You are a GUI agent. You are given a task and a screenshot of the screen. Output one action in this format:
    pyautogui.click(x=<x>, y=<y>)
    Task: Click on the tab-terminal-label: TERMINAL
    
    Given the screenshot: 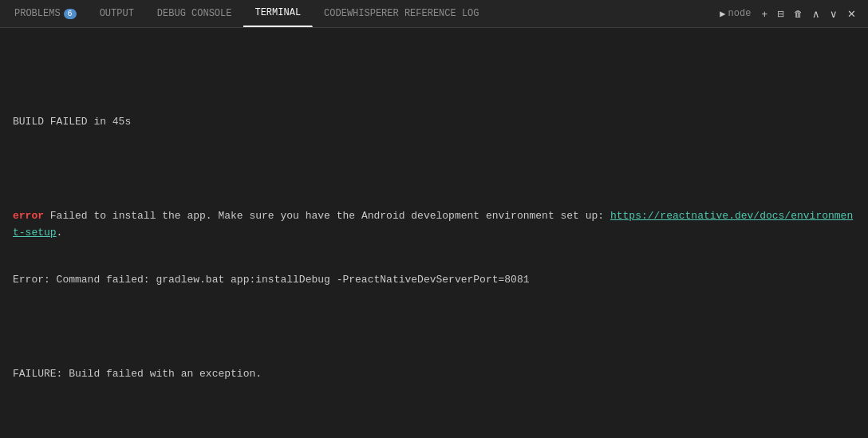 What is the action you would take?
    pyautogui.click(x=278, y=13)
    